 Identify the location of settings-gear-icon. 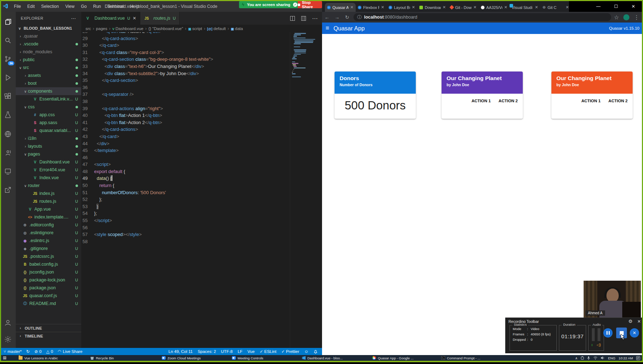
(8, 339).